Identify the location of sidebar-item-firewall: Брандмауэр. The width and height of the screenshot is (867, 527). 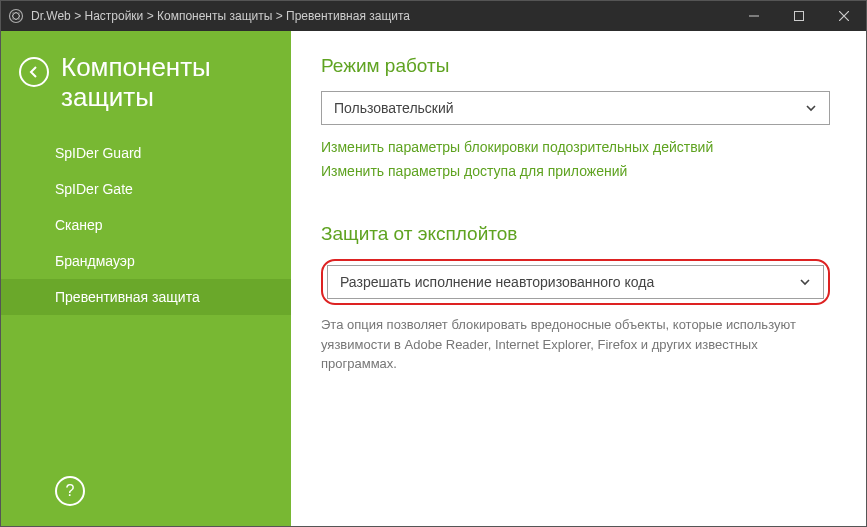
(146, 261).